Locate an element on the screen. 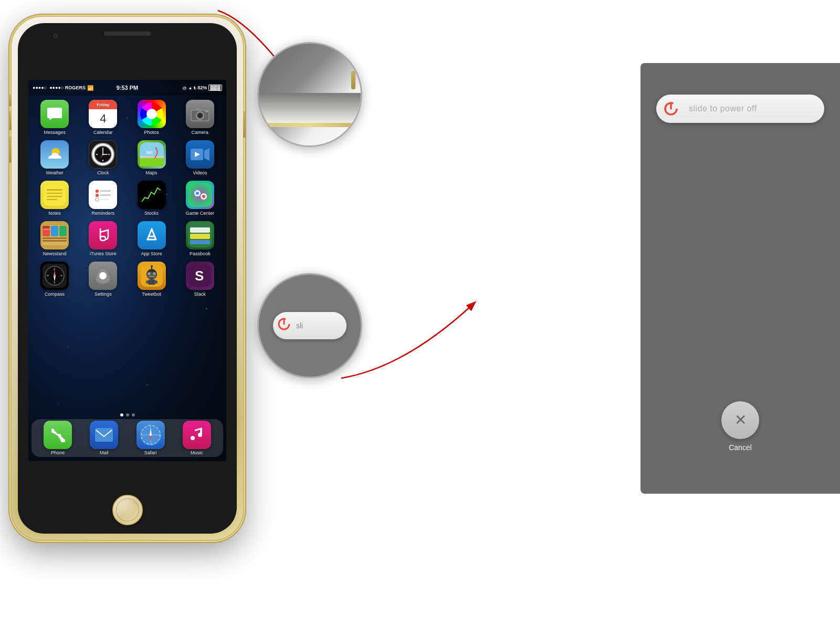 The height and width of the screenshot is (635, 840). weather-icon is located at coordinates (55, 154).